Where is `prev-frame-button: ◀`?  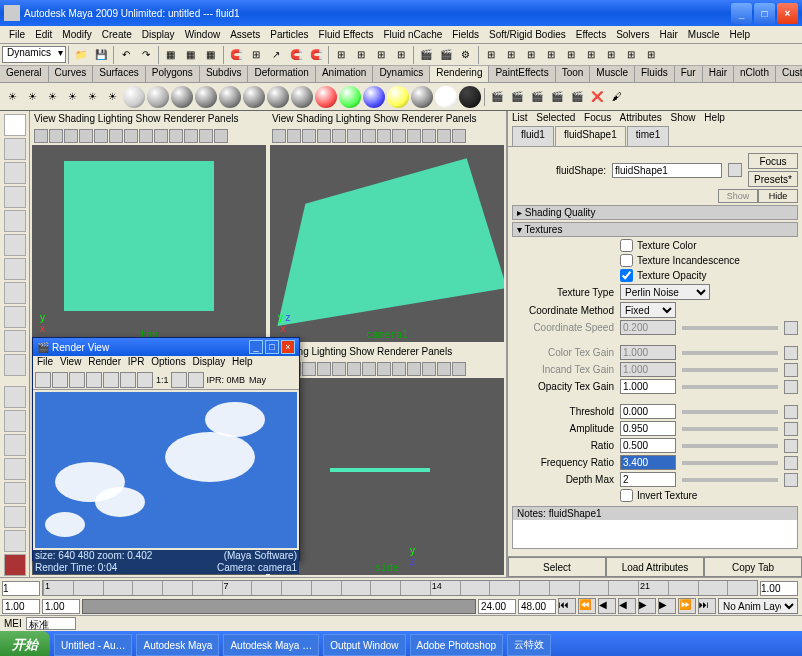
prev-frame-button: ◀ is located at coordinates (607, 606).